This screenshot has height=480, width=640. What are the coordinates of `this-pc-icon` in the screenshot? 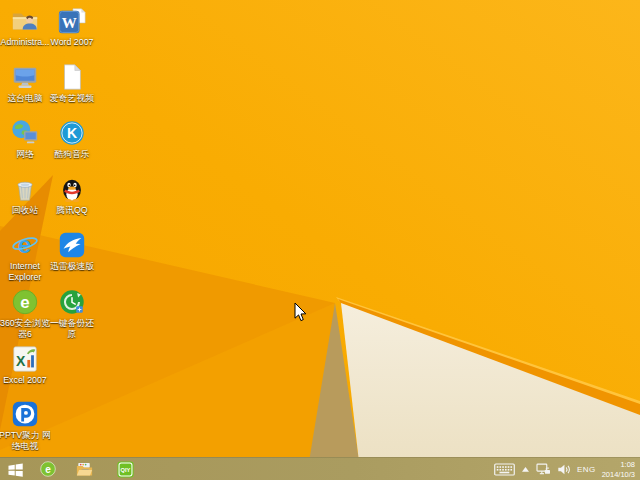 It's located at (25, 77).